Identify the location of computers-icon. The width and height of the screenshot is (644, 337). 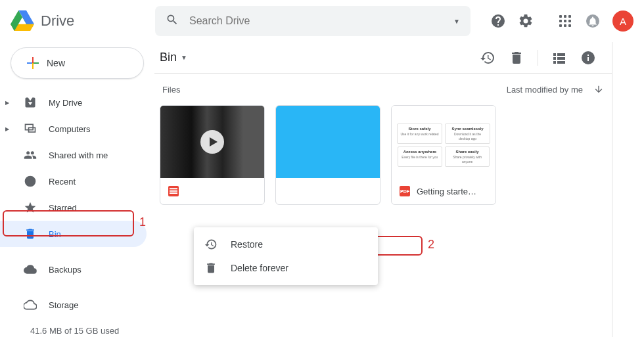
(30, 129).